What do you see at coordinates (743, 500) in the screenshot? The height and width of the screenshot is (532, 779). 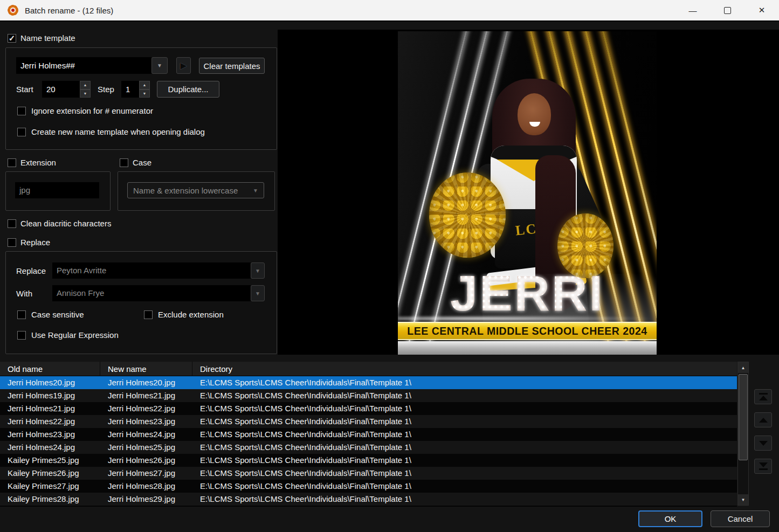 I see `scroll-down-icon: ▼` at bounding box center [743, 500].